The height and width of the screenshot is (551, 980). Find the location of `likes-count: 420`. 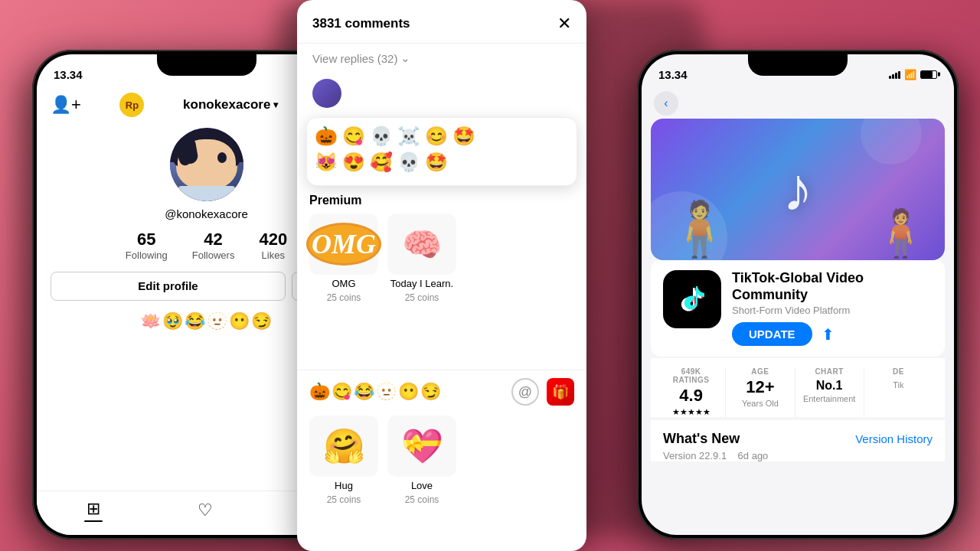

likes-count: 420 is located at coordinates (273, 240).